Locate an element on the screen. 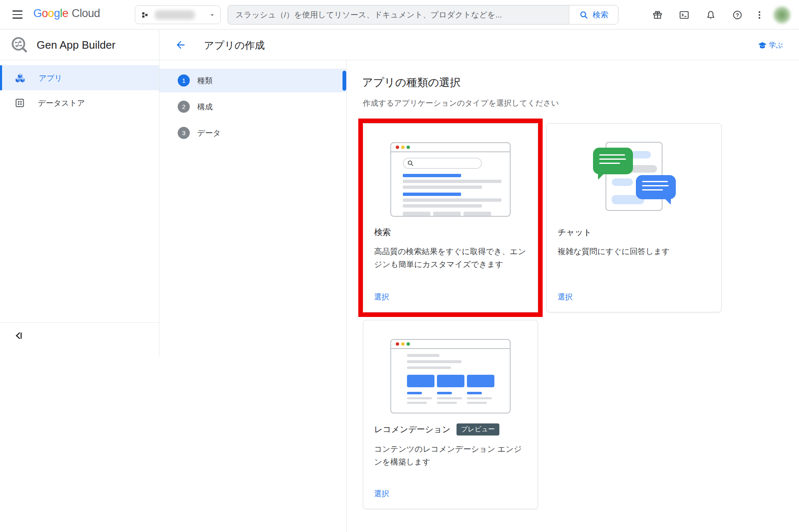  gift-icon is located at coordinates (658, 15).